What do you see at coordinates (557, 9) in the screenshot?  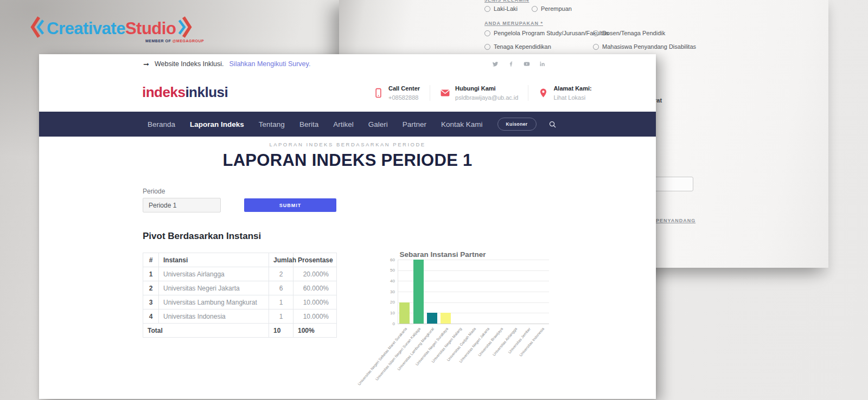 I see `radio-label: Perempuan` at bounding box center [557, 9].